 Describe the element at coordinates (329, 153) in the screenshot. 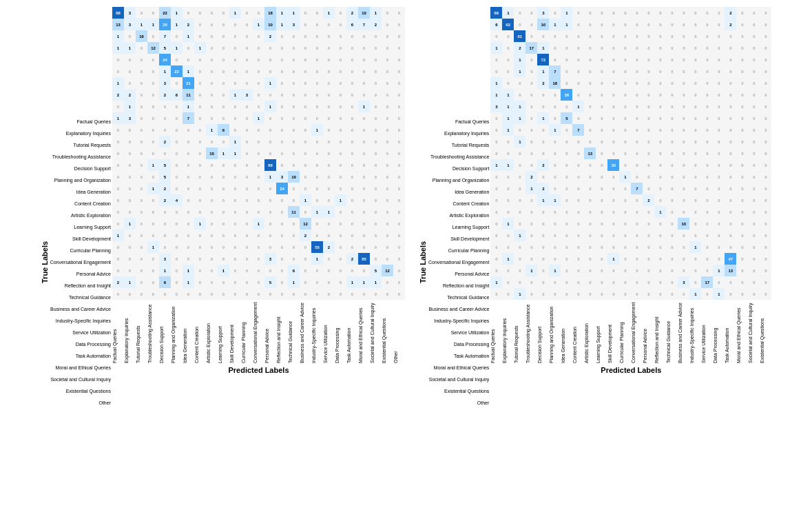

I see `cell-12-18: 0` at that location.